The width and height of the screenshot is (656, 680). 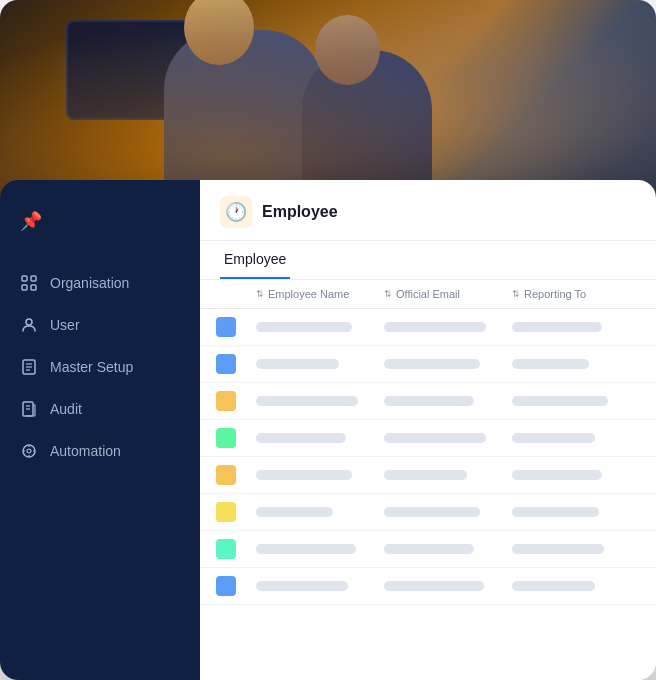 I want to click on automation-icon, so click(x=29, y=451).